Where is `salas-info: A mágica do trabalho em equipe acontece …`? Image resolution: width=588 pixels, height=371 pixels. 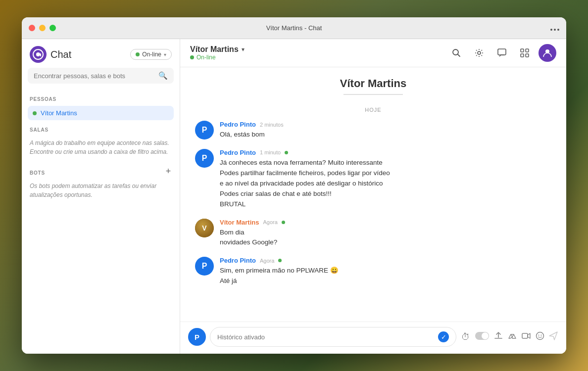
salas-info: A mágica do trabalho em equipe acontece … is located at coordinates (101, 147).